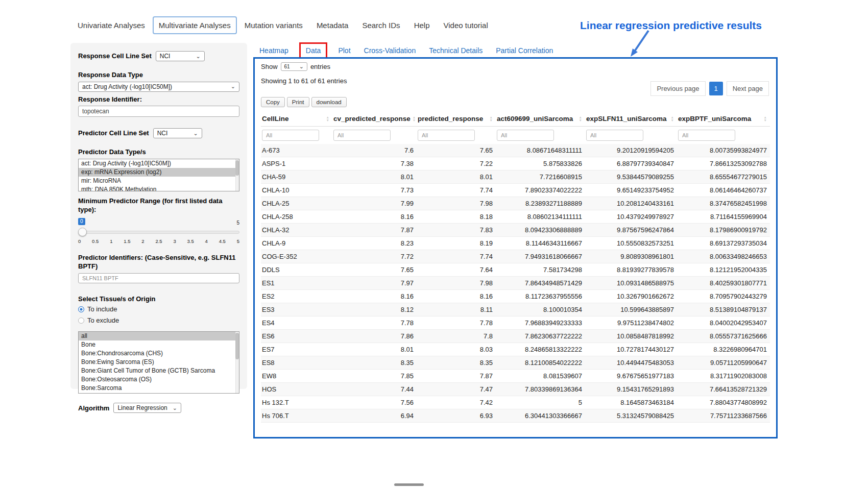  I want to click on copy-button: Copy, so click(273, 102).